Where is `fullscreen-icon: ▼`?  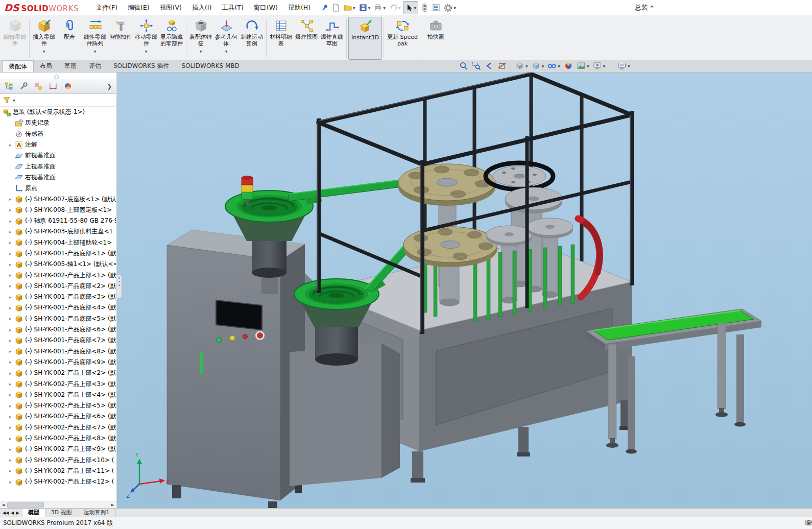 fullscreen-icon: ▼ is located at coordinates (624, 66).